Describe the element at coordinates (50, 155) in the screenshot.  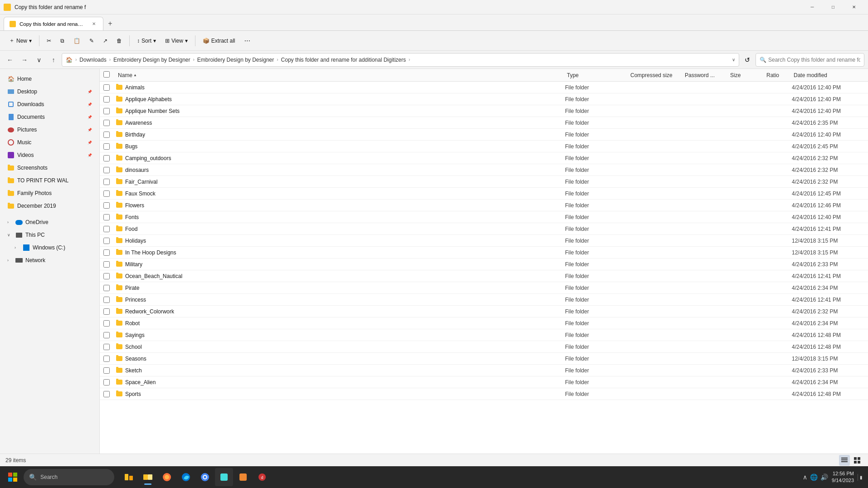
I see `sidebar-item-videos: Videos 📌` at that location.